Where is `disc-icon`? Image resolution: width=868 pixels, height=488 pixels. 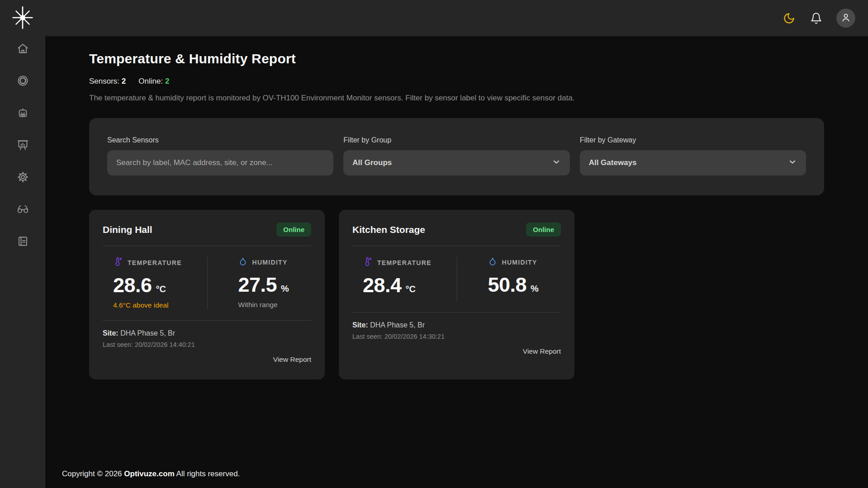
disc-icon is located at coordinates (23, 81).